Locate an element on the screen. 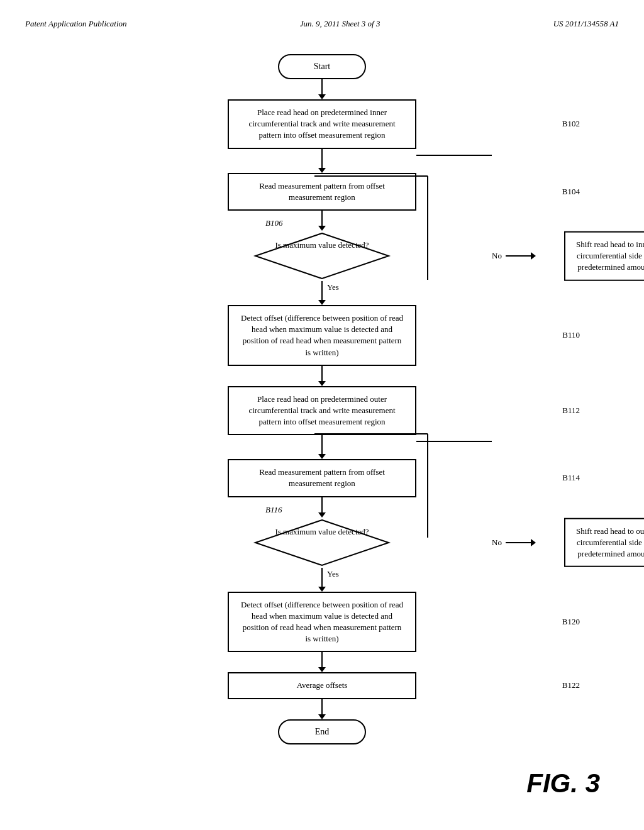 This screenshot has width=644, height=830. b106-yes-label: Yes is located at coordinates (333, 287).